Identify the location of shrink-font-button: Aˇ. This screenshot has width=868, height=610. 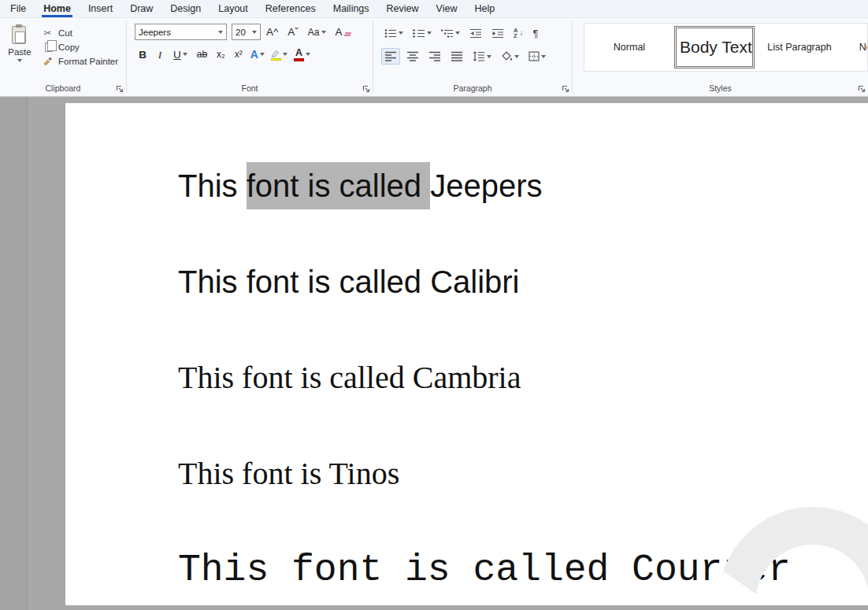
(293, 32).